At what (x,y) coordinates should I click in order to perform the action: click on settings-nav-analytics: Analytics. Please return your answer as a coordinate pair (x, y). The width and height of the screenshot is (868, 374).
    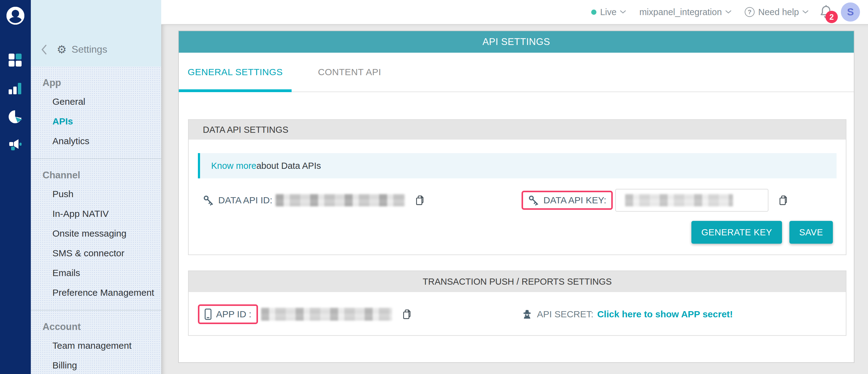
    Looking at the image, I should click on (96, 141).